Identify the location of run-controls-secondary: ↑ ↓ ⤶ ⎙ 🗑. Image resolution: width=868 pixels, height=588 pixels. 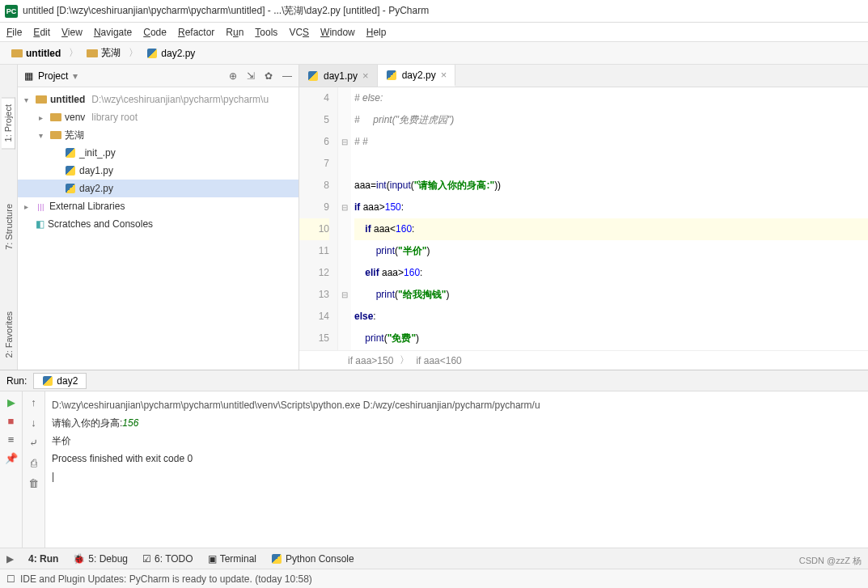
(34, 469).